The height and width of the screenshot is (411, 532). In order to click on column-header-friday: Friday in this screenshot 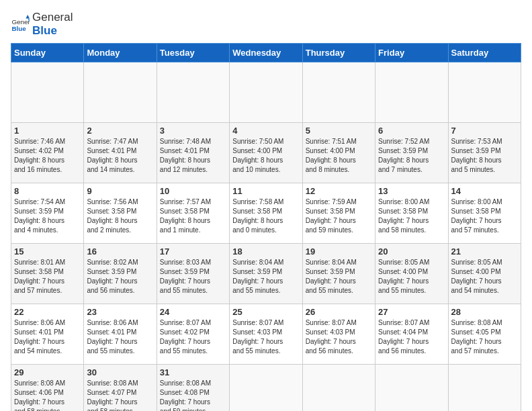, I will do `click(412, 53)`.